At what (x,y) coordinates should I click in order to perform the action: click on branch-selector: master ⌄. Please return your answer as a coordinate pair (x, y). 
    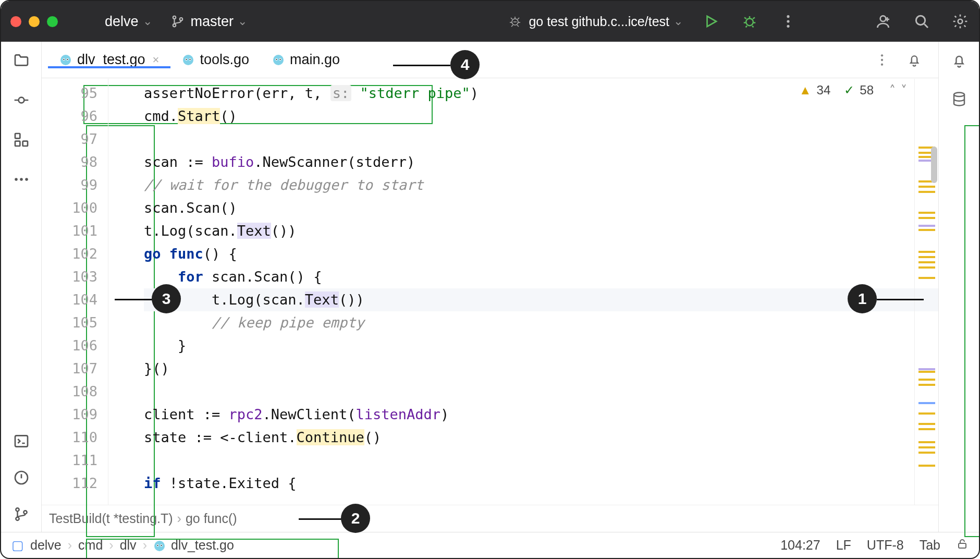
    Looking at the image, I should click on (204, 22).